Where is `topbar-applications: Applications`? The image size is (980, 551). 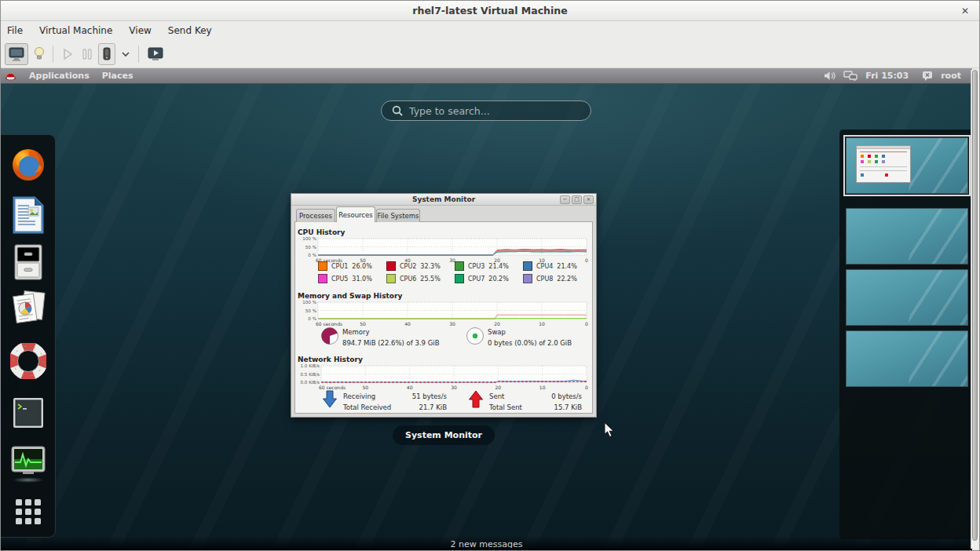 topbar-applications: Applications is located at coordinates (60, 75).